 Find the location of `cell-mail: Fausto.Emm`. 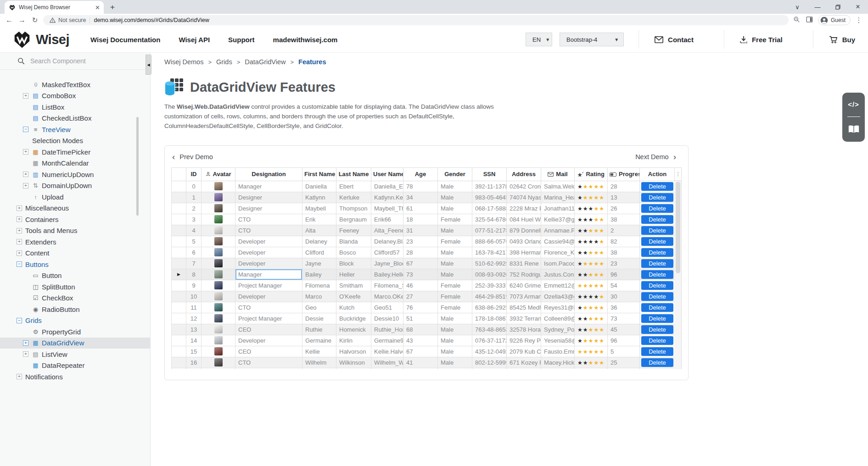

cell-mail: Fausto.Emm is located at coordinates (558, 351).